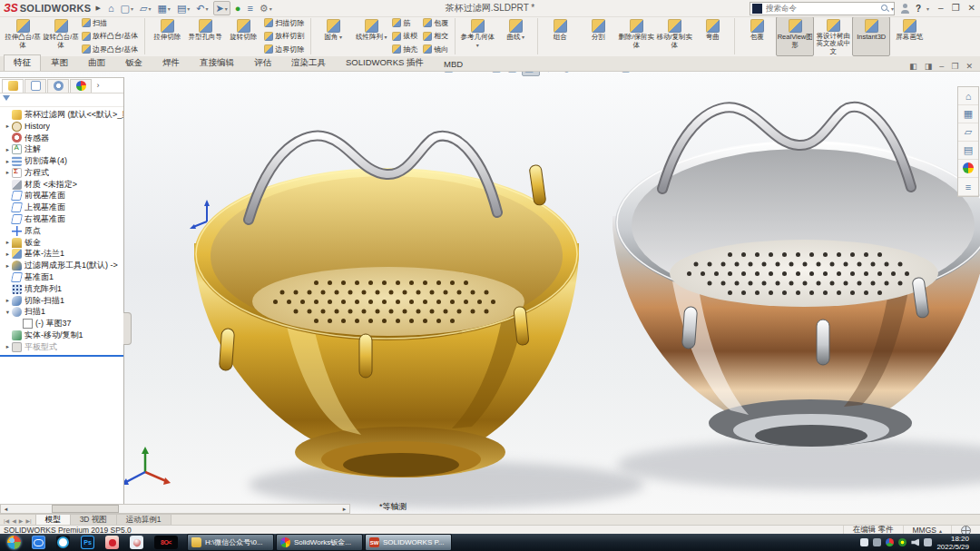 This screenshot has height=551, width=980. I want to click on restore-button: ❐, so click(956, 8).